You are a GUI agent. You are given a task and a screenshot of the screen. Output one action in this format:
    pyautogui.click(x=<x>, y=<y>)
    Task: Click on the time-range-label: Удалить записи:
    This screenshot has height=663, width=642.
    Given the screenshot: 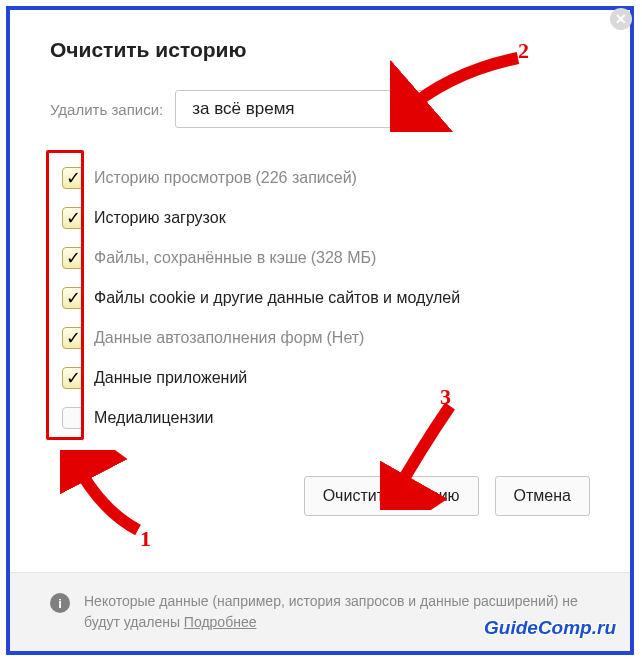 What is the action you would take?
    pyautogui.click(x=106, y=110)
    